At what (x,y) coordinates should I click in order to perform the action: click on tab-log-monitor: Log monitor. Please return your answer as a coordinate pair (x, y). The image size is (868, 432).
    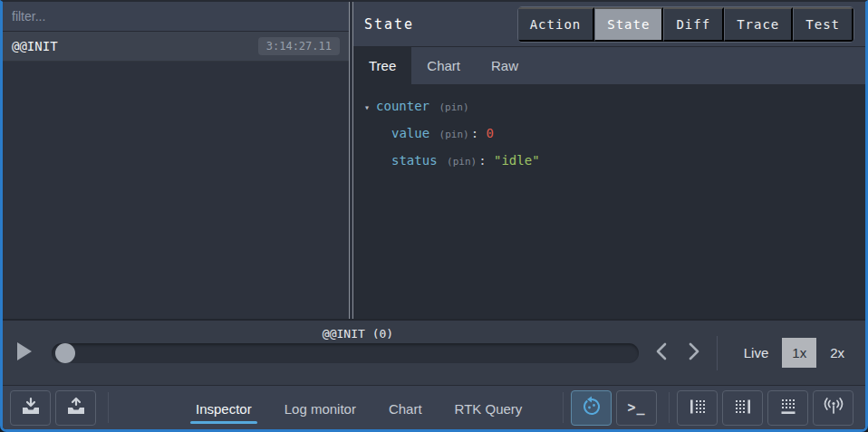
    Looking at the image, I should click on (321, 408).